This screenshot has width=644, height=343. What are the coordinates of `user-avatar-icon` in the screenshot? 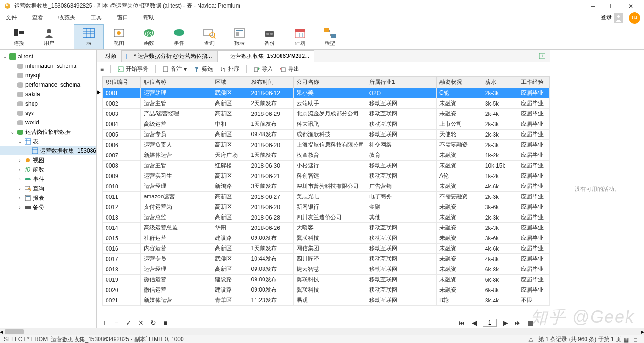 It's located at (619, 18).